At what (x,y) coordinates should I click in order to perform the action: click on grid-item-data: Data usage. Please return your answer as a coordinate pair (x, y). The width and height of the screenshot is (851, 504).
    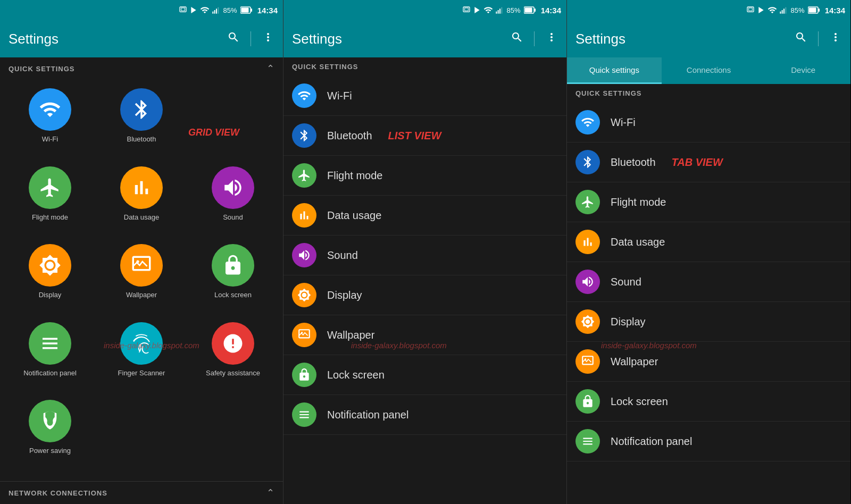
    Looking at the image, I should click on (141, 203).